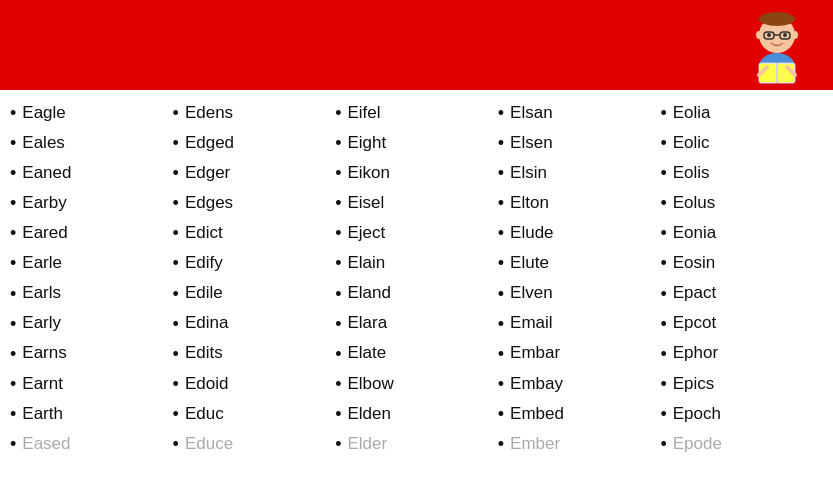  I want to click on list-item: •Elsen, so click(580, 143).